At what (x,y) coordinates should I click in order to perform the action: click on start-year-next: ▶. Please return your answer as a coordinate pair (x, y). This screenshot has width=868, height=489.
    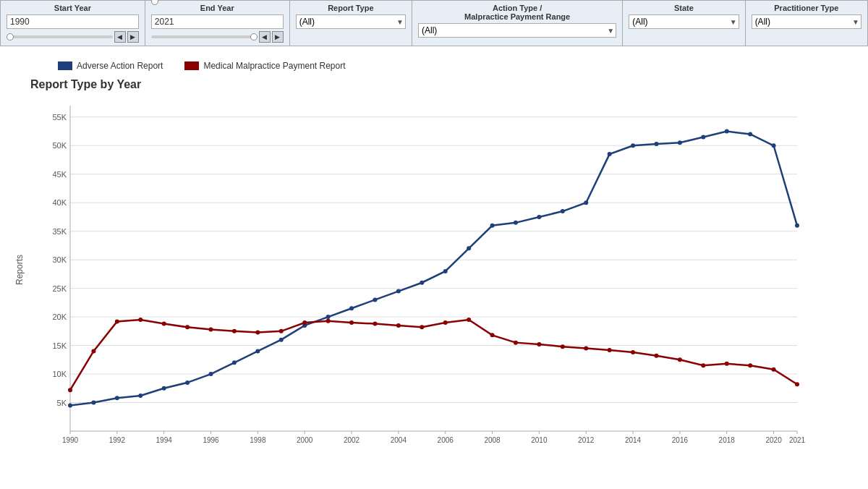
    Looking at the image, I should click on (133, 37).